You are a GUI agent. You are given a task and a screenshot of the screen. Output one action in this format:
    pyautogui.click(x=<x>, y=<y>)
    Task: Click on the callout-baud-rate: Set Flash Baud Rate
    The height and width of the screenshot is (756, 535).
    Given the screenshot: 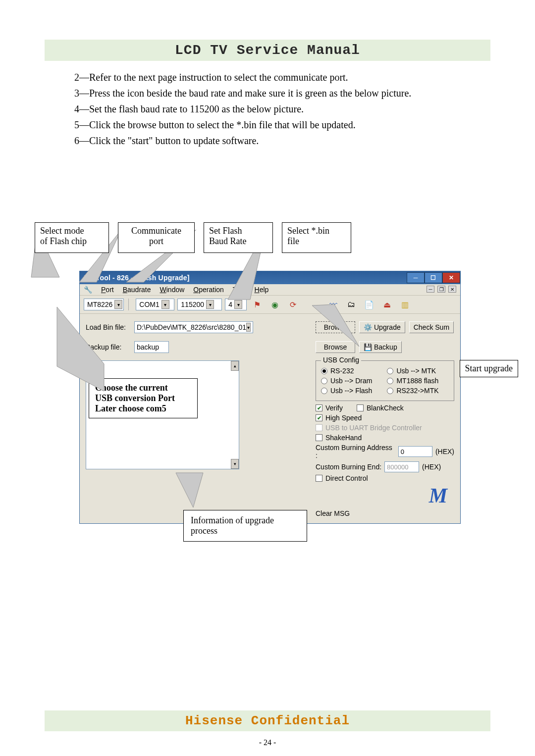 What is the action you would take?
    pyautogui.click(x=238, y=238)
    